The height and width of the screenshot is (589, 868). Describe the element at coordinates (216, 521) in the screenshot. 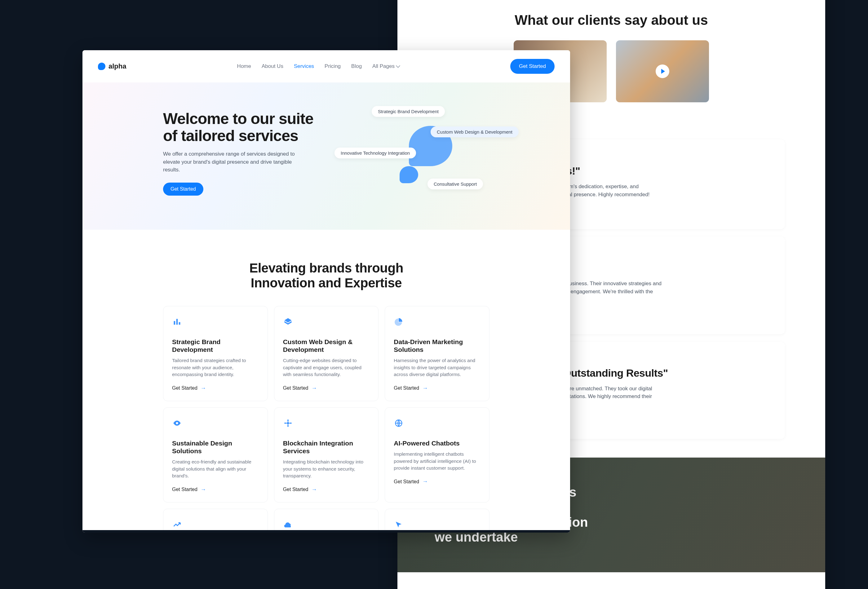

I see `service-card: Conversion Rate Optimization` at that location.